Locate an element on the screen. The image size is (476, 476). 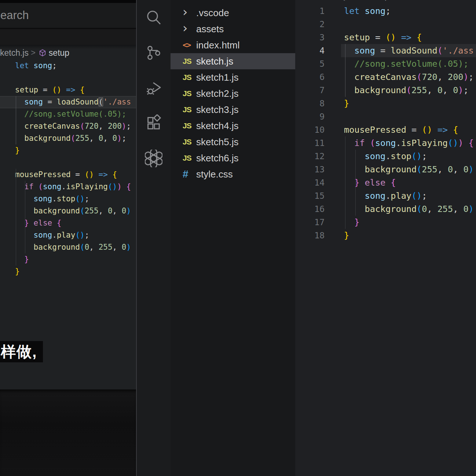
code-line: 16 background(0, 255, 0) is located at coordinates (386, 209).